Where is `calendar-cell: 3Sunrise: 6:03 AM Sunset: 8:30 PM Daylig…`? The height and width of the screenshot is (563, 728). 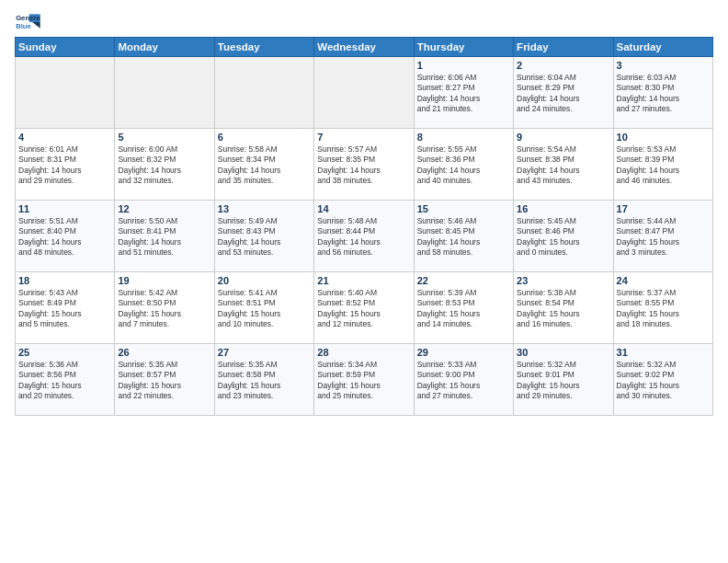 calendar-cell: 3Sunrise: 6:03 AM Sunset: 8:30 PM Daylig… is located at coordinates (663, 93).